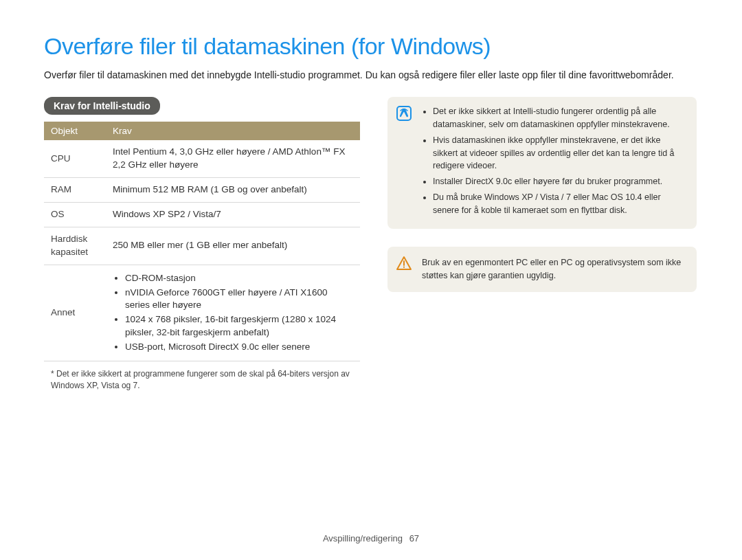  I want to click on cell-requirement: 250 MB eller mer (1 GB eller mer anbefal…, so click(233, 246).